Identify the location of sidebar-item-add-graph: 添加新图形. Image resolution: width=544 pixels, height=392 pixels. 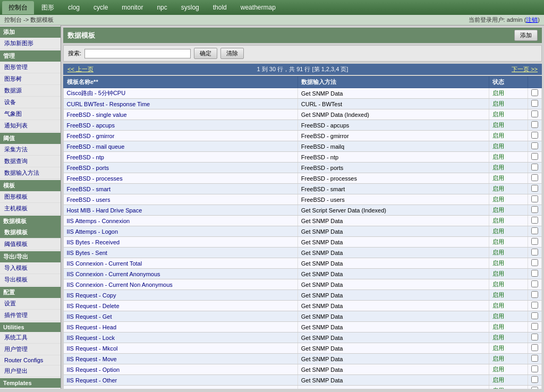
(30, 44).